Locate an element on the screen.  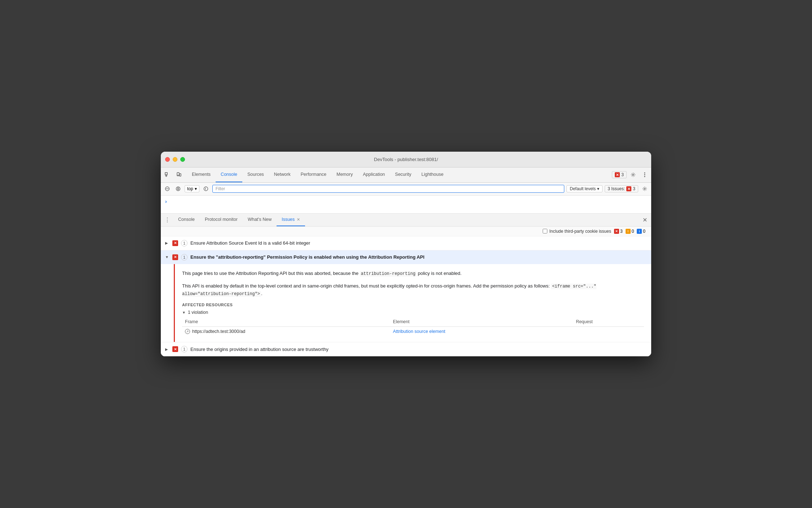
issue-title-3: Ensure the origins provided in an attrib… is located at coordinates (260, 349).